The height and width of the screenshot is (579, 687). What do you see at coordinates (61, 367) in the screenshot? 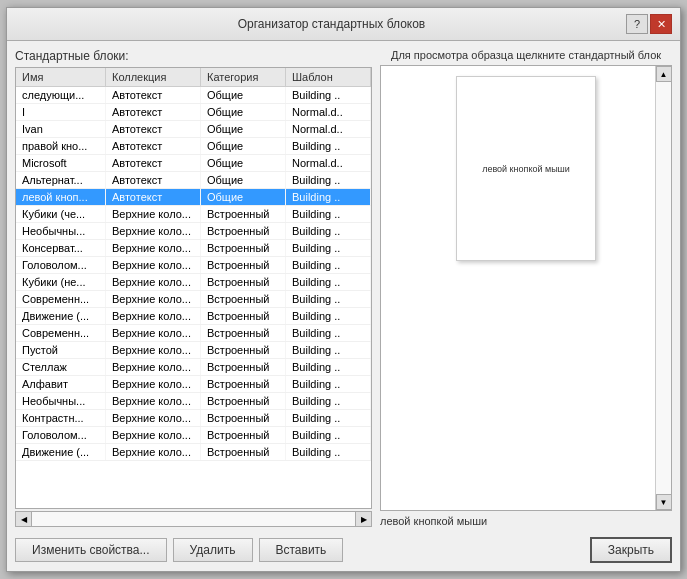
I see `table-cell-name: Стеллаж` at bounding box center [61, 367].